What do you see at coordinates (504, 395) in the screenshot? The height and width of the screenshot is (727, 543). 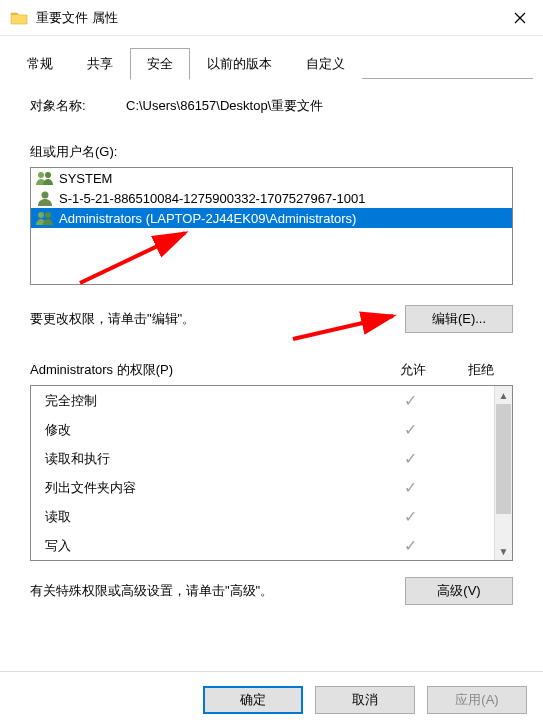 I see `scroll-up-icon: ▲` at bounding box center [504, 395].